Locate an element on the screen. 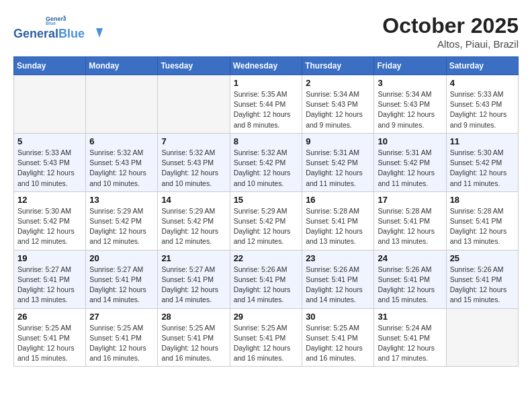 The height and width of the screenshot is (411, 532). day-number: 17 is located at coordinates (410, 200).